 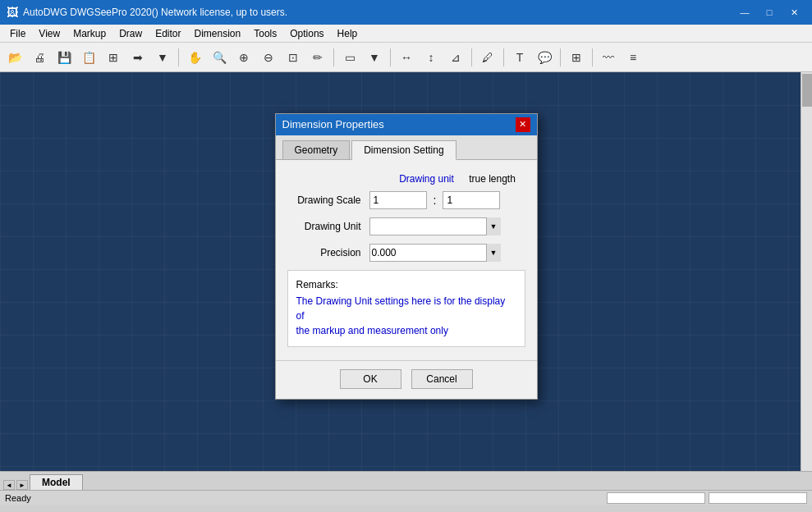 I want to click on dialog-footer: OK Cancel, so click(x=406, y=379).